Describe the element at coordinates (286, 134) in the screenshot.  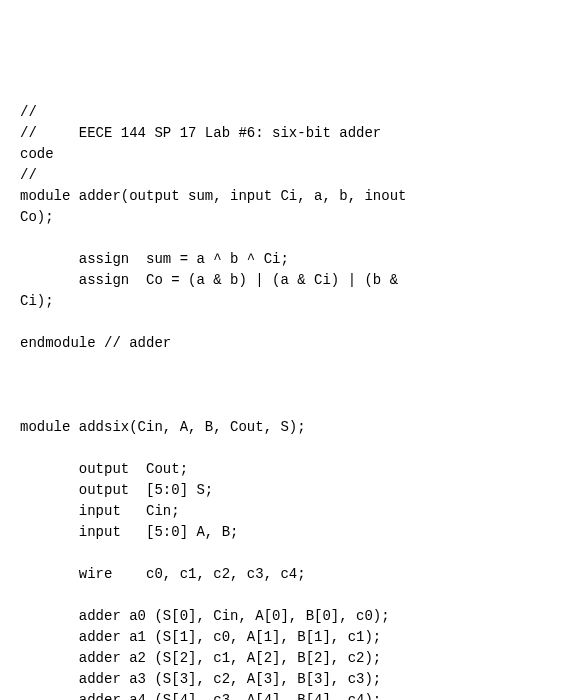
I see `code-line: // EECE 144 SP 17 Lab #6: six-bit adder` at that location.